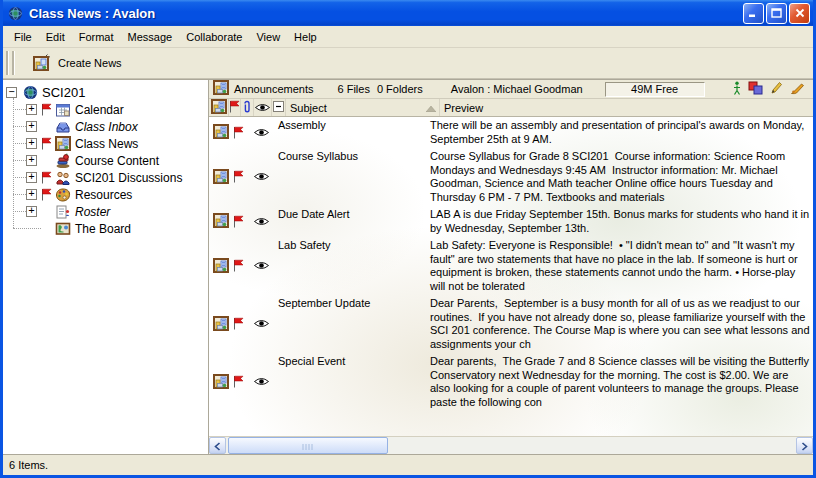  Describe the element at coordinates (776, 89) in the screenshot. I see `pencil-button` at that location.